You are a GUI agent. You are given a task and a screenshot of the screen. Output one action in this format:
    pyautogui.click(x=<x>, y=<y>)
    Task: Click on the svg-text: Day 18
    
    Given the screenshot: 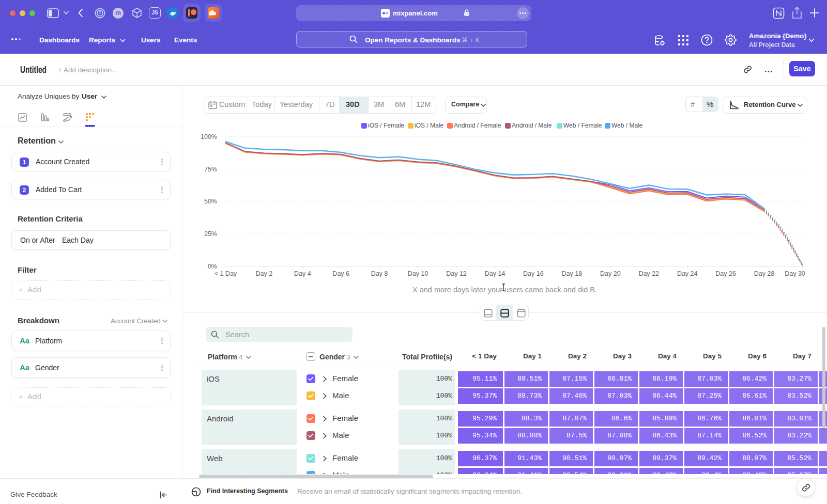 What is the action you would take?
    pyautogui.click(x=572, y=274)
    